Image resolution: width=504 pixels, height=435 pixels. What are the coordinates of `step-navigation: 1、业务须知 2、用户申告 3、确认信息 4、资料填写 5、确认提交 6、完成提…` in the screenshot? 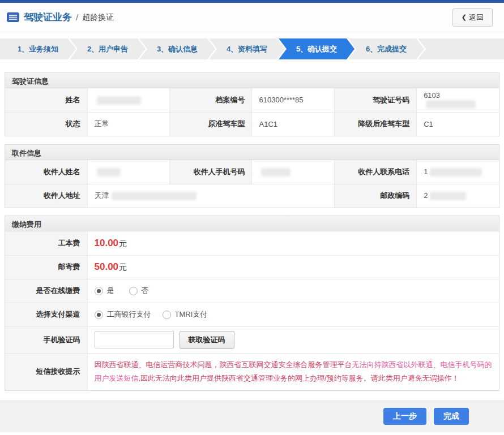 It's located at (252, 49).